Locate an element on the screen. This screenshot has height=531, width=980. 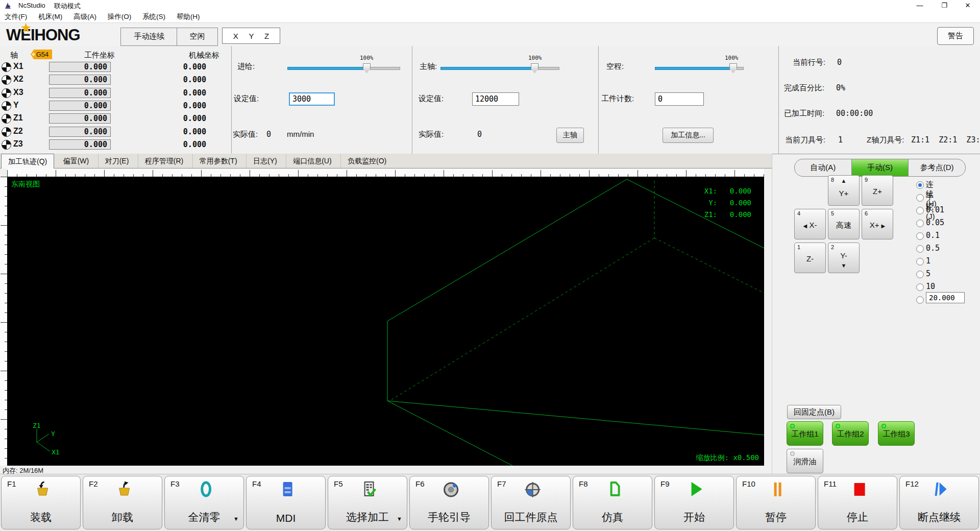
jog-fast-button: 5 高速 is located at coordinates (844, 224).